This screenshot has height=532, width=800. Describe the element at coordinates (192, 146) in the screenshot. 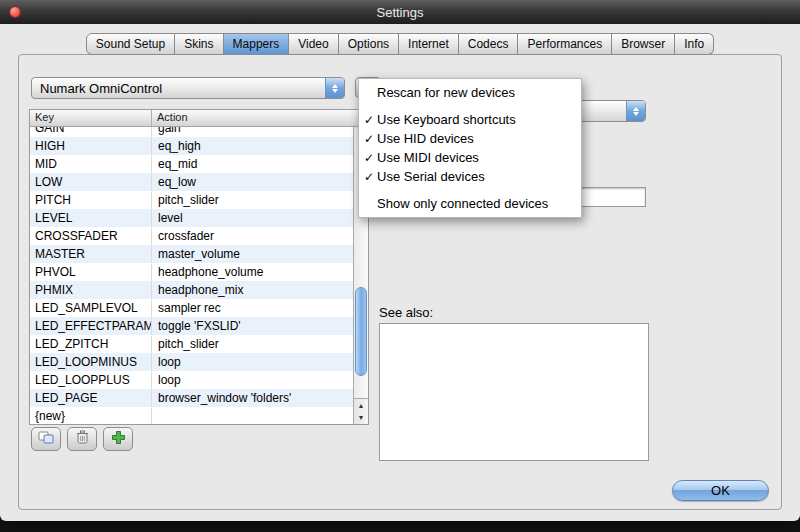

I see `table-row: HIGHeq_high` at that location.